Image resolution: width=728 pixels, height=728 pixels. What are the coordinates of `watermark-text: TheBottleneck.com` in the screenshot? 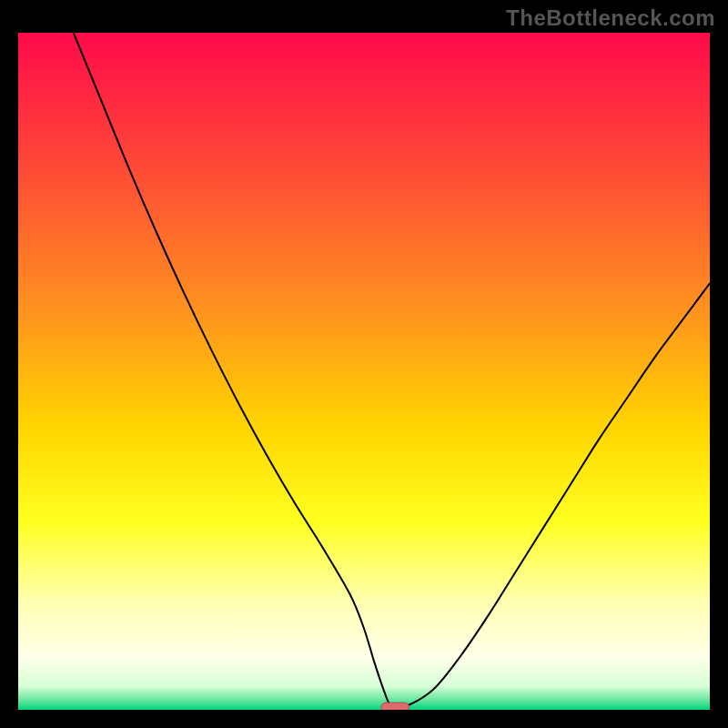 It's located at (611, 18).